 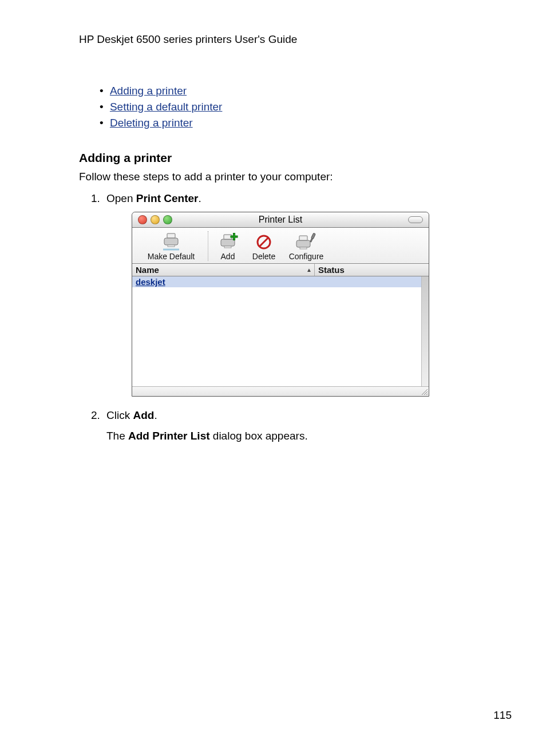 I want to click on close-icon, so click(x=143, y=220).